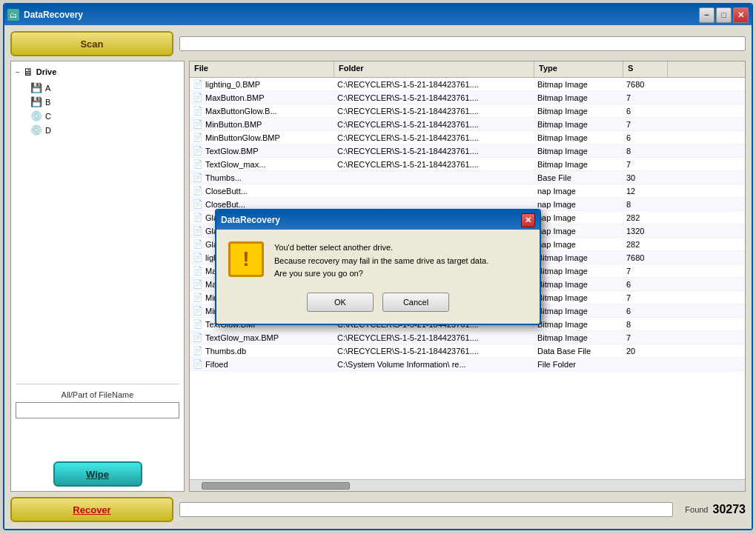 The width and height of the screenshot is (756, 534). Describe the element at coordinates (381, 261) in the screenshot. I see `dialog-message: You'd better select another drive. Becau…` at that location.